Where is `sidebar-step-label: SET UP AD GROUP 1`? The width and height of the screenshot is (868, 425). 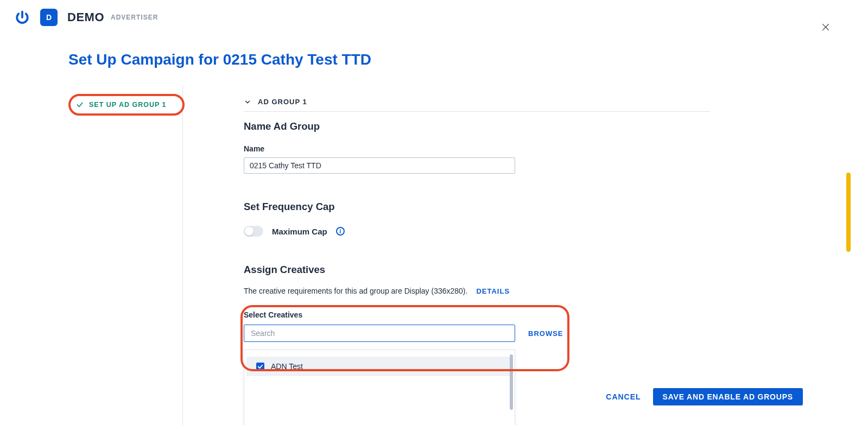
sidebar-step-label: SET UP AD GROUP 1 is located at coordinates (128, 105).